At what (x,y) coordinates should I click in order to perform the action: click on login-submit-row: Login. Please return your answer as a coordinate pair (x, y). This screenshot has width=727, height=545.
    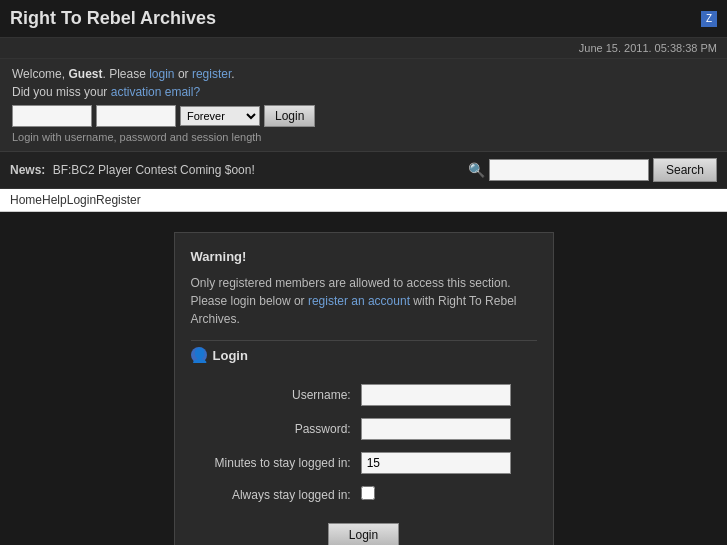
    Looking at the image, I should click on (364, 530).